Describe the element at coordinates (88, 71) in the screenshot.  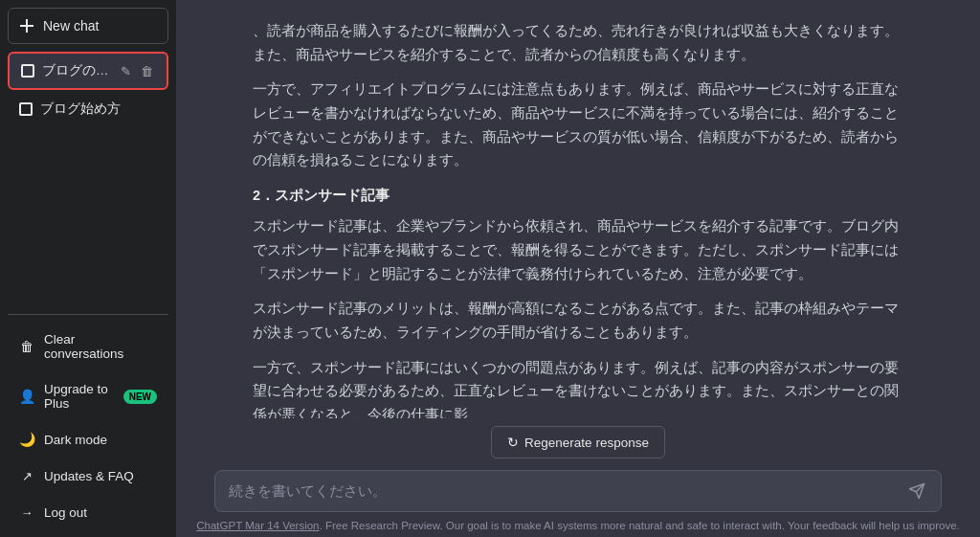
I see `conversation-item: ブログの稼ぎ方 ✎ 🗑` at that location.